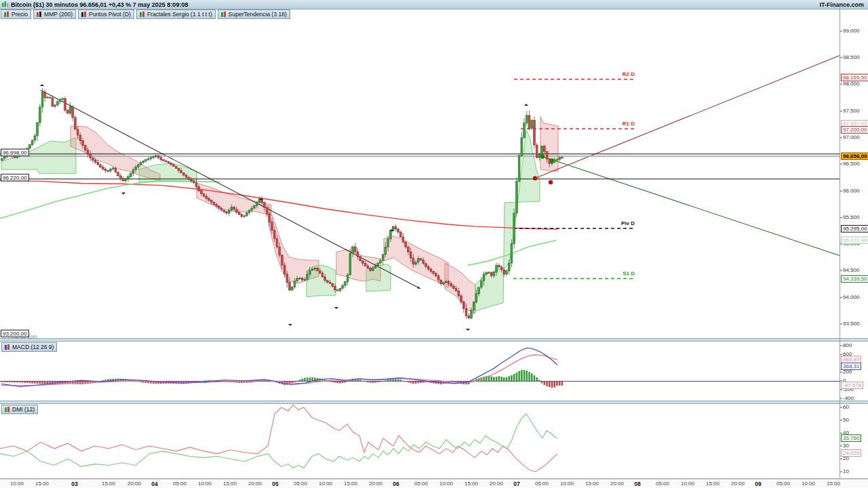 The height and width of the screenshot is (488, 868). What do you see at coordinates (15, 153) in the screenshot?
I see `price-line-label: 96.698,00` at bounding box center [15, 153].